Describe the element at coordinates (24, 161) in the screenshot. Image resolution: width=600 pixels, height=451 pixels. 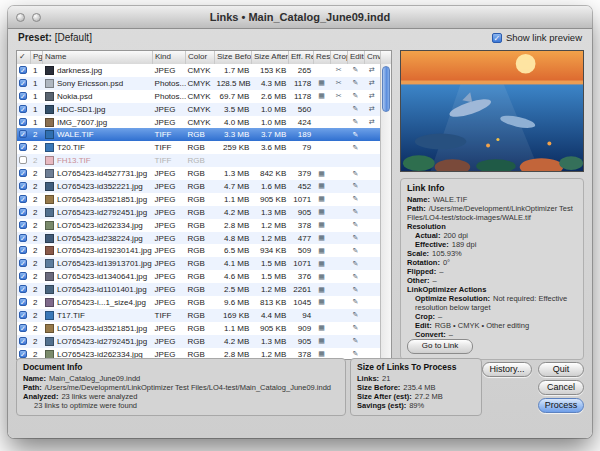
I see `row-checkbox` at that location.